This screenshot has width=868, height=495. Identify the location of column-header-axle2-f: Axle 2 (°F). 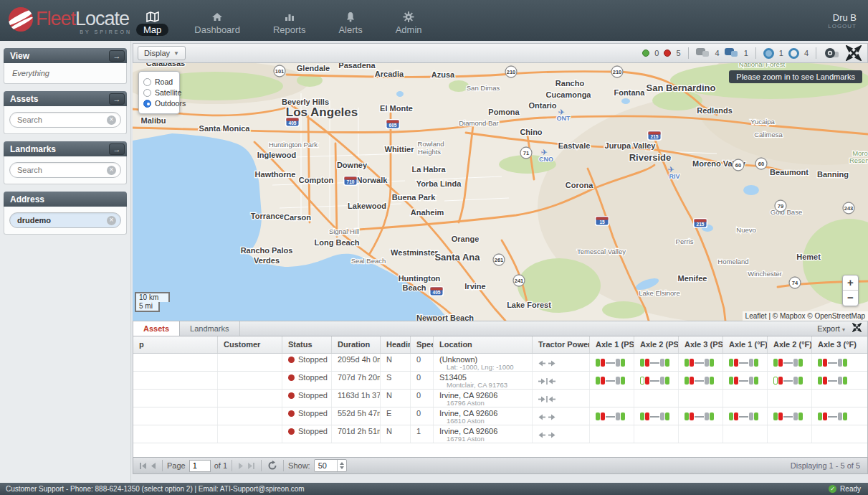
(790, 344).